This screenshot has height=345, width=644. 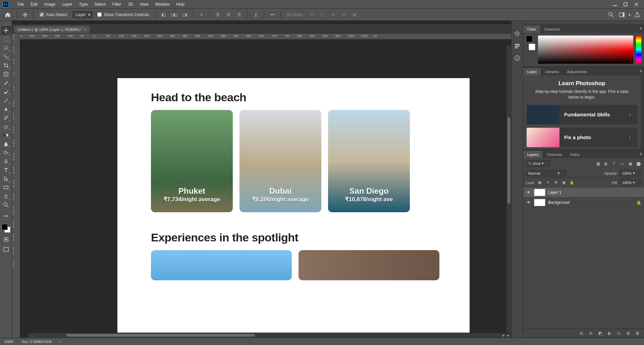 What do you see at coordinates (6, 74) in the screenshot?
I see `frame-tool` at bounding box center [6, 74].